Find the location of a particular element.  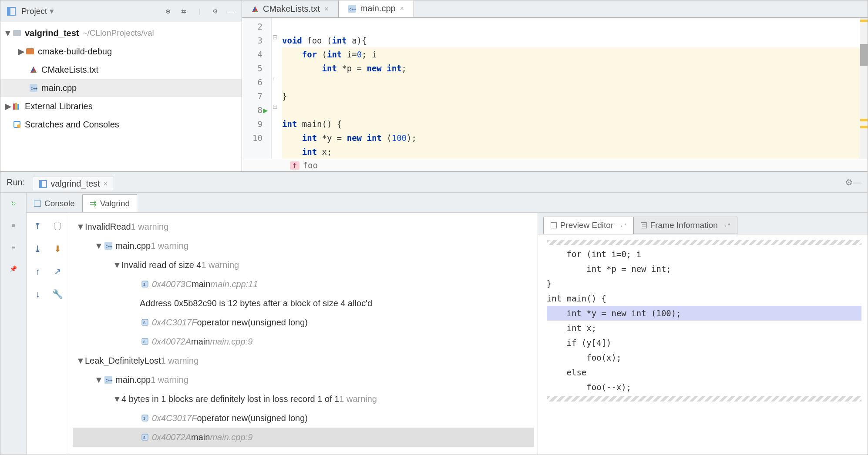

cpp-file-icon: c++ is located at coordinates (352, 9).